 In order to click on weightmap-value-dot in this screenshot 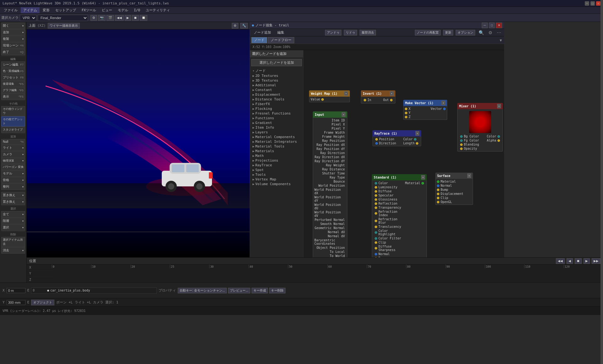, I will do `click(323, 99)`.